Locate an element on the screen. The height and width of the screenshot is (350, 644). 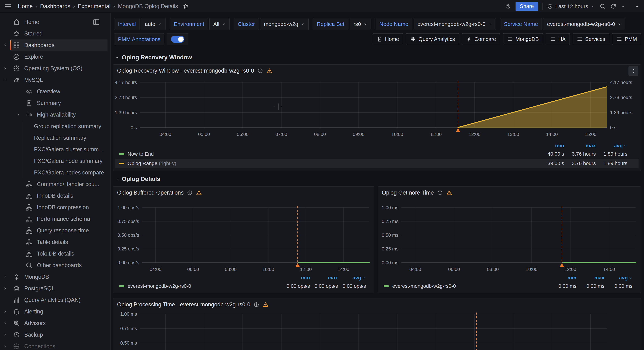
share-button: Share is located at coordinates (527, 7).